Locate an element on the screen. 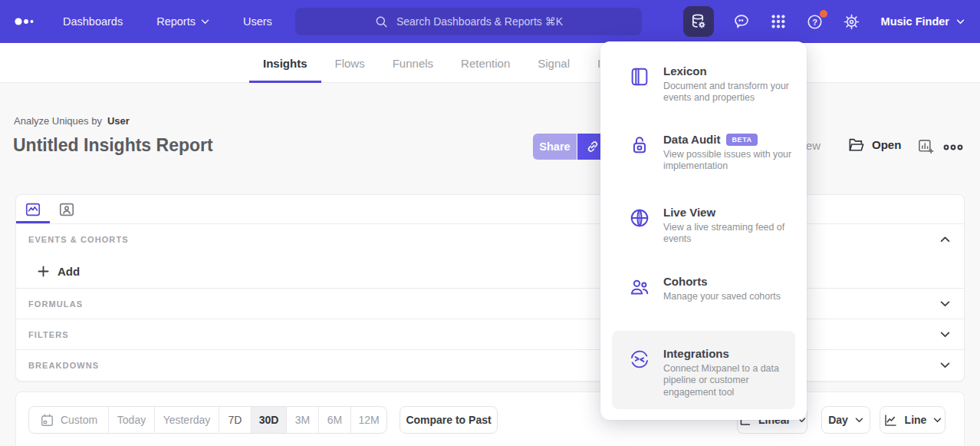 This screenshot has height=446, width=980. range-30d: 30D is located at coordinates (269, 420).